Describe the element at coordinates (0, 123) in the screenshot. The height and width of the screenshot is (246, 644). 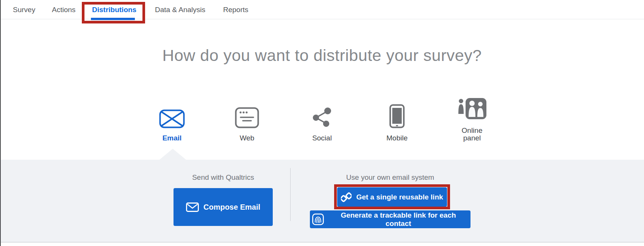
I see `window-left-edge` at that location.